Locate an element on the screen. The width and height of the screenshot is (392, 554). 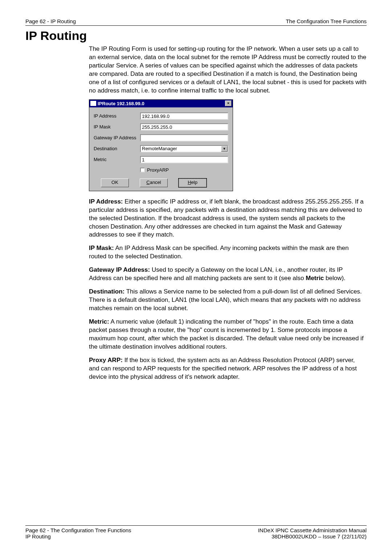
ok-button: OK is located at coordinates (115, 183).